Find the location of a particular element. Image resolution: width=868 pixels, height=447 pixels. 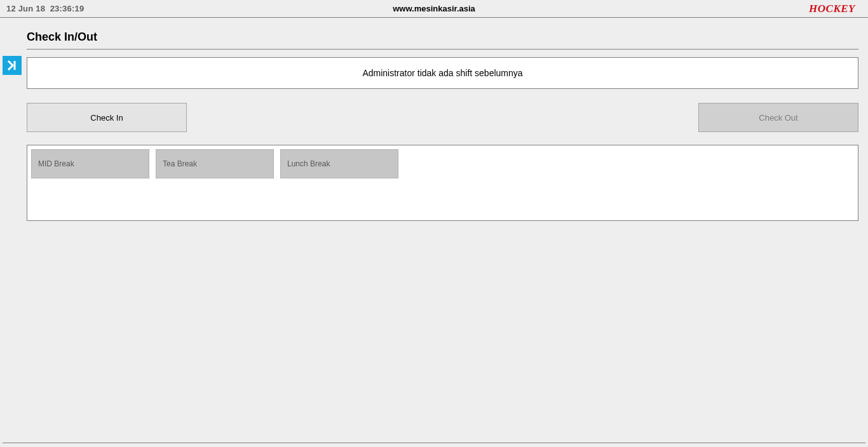

date-text: 12 Jun 18 is located at coordinates (25, 9).